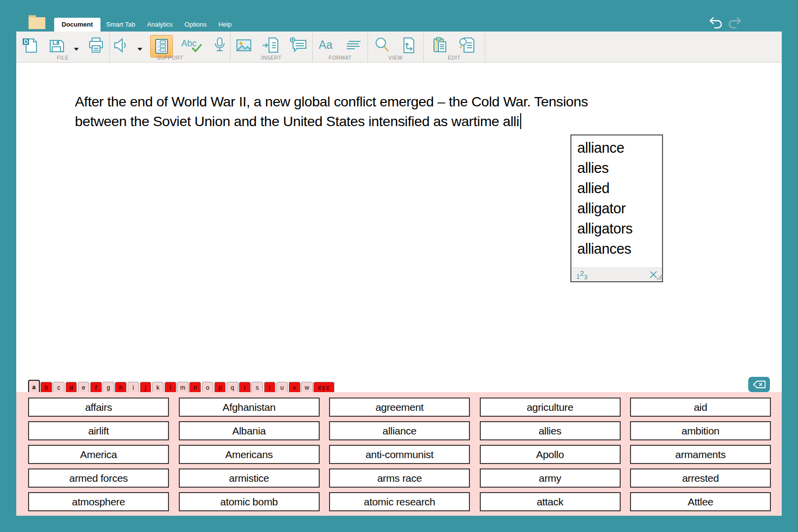 The height and width of the screenshot is (532, 798). What do you see at coordinates (108, 387) in the screenshot?
I see `letter-tab-g: g` at bounding box center [108, 387].